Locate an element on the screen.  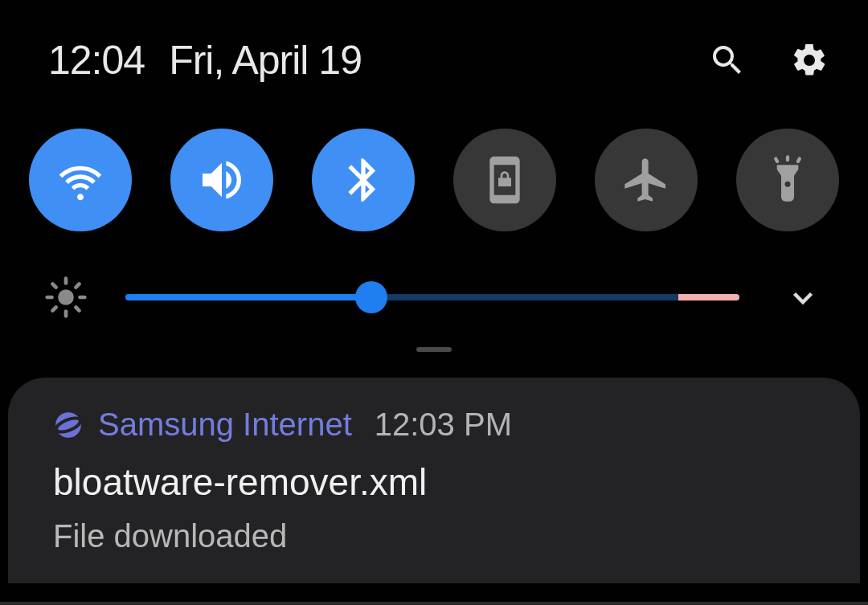
brightness-icon is located at coordinates (66, 297).